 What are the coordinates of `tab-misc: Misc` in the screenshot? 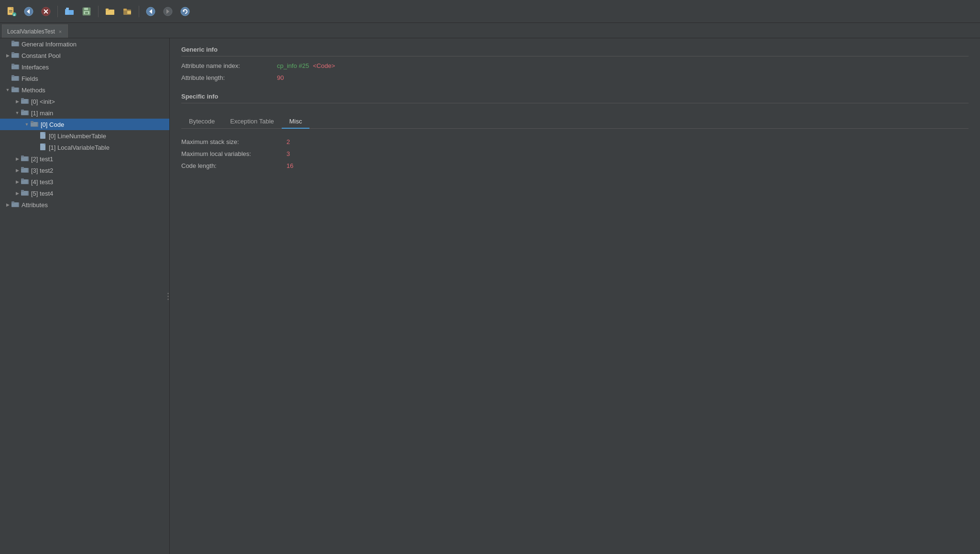 It's located at (296, 122).